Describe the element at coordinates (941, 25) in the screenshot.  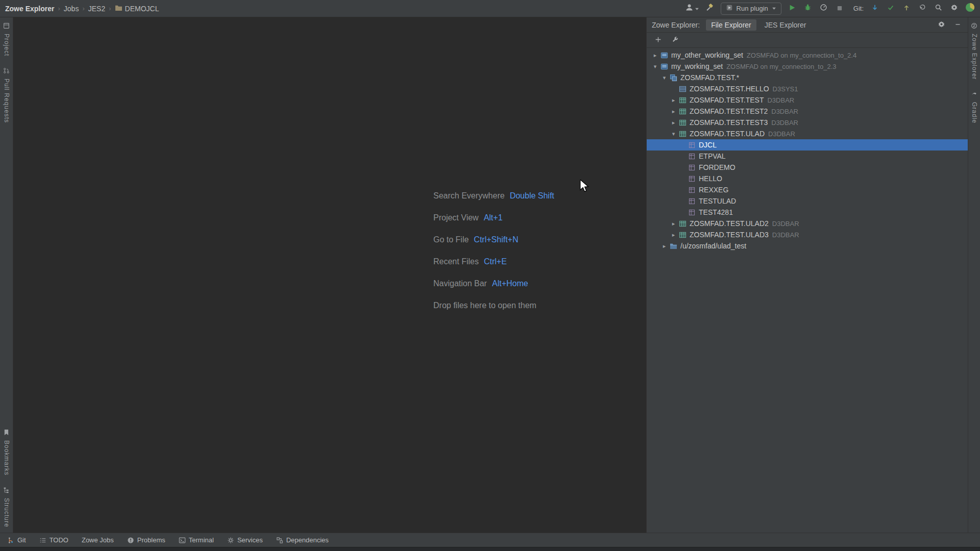
I see `panel-options-button` at that location.